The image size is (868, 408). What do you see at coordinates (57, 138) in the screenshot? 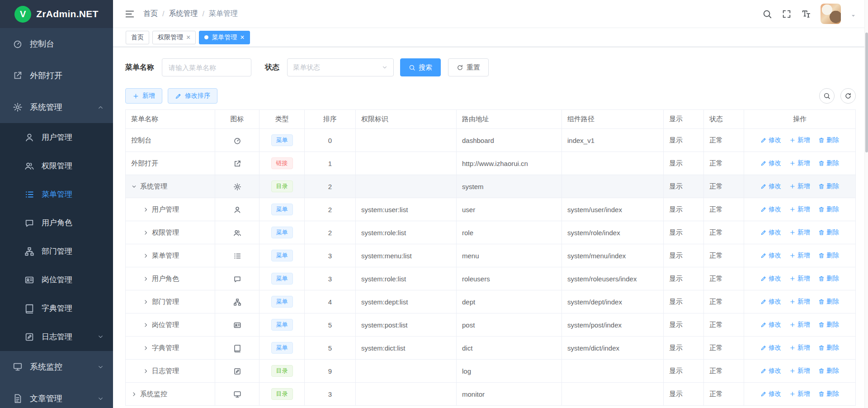
I see `sidebar-item-label: 用户管理` at bounding box center [57, 138].